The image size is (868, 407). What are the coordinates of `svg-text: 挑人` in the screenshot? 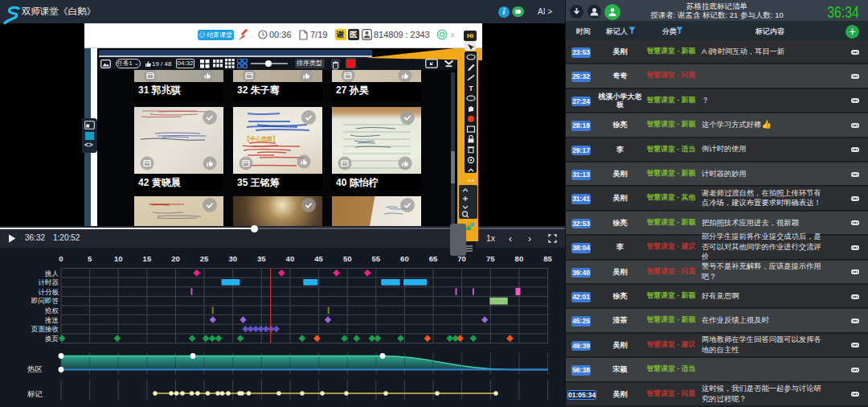 It's located at (51, 273).